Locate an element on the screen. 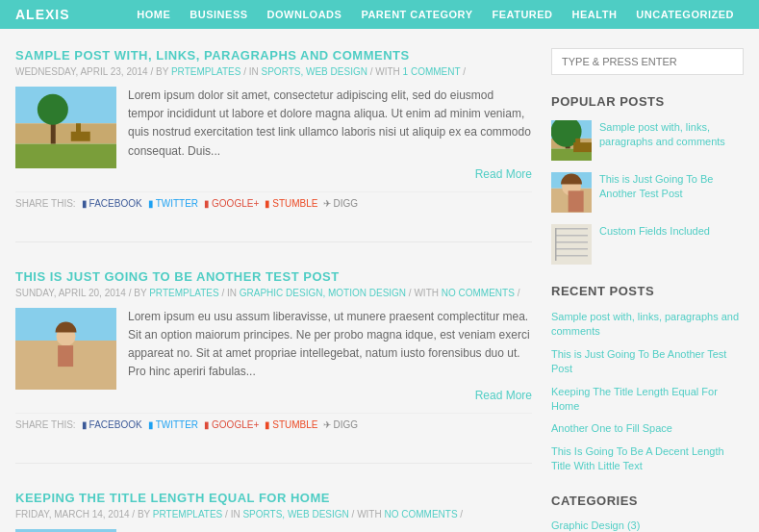 The height and width of the screenshot is (532, 759). search-input is located at coordinates (647, 62).